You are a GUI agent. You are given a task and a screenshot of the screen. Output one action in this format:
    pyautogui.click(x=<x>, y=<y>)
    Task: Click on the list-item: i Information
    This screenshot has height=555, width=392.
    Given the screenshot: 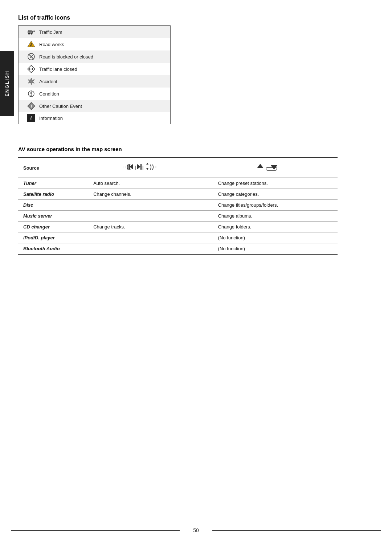 What is the action you would take?
    pyautogui.click(x=94, y=118)
    